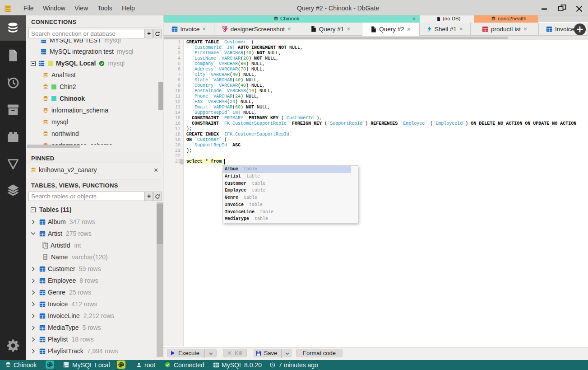 Image resolution: width=588 pixels, height=370 pixels. I want to click on svg-text: 1, so click(46, 246).